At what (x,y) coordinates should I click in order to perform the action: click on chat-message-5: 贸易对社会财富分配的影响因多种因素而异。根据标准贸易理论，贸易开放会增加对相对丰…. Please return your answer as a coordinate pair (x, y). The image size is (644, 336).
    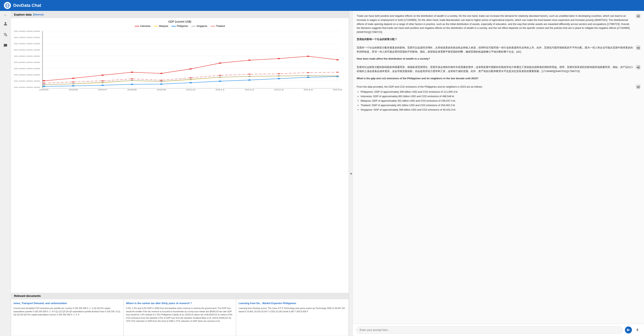
    Looking at the image, I should click on (498, 69).